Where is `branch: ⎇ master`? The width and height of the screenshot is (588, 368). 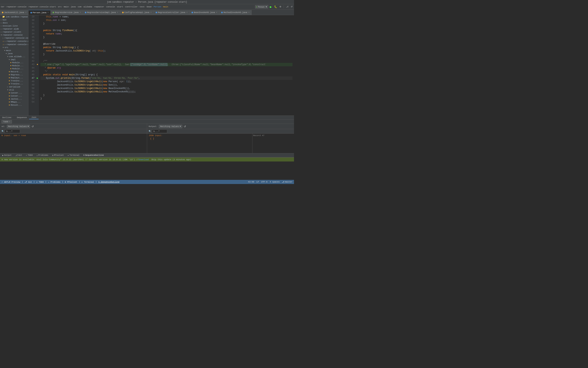
branch: ⎇ master is located at coordinates (287, 182).